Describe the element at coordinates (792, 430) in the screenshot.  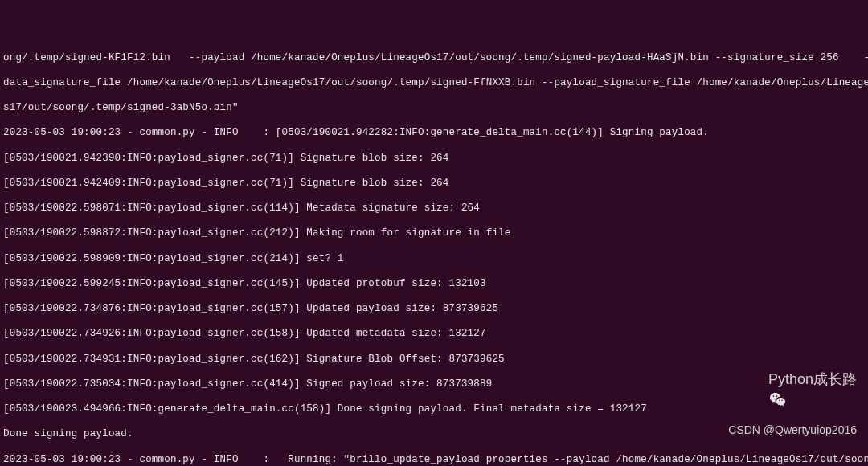
I see `watermark-bottom-text: CSDN @Qwertyuiop2016` at that location.